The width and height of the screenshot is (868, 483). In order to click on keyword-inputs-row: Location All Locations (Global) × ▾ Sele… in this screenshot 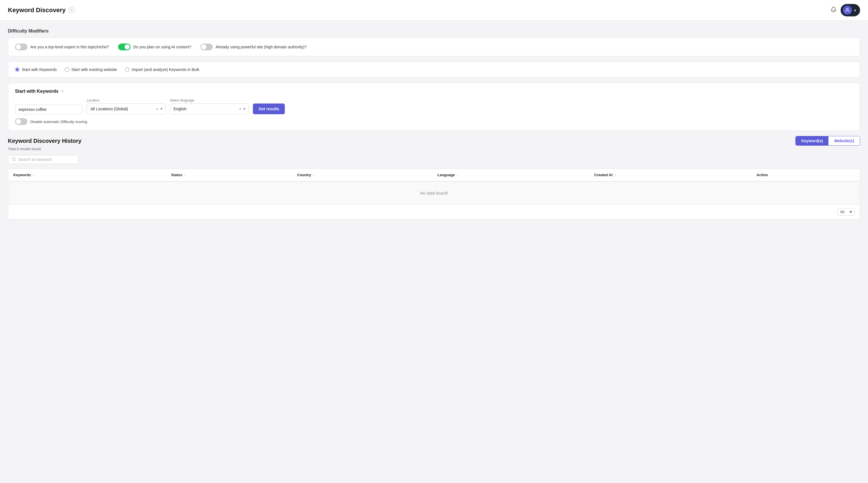, I will do `click(434, 107)`.